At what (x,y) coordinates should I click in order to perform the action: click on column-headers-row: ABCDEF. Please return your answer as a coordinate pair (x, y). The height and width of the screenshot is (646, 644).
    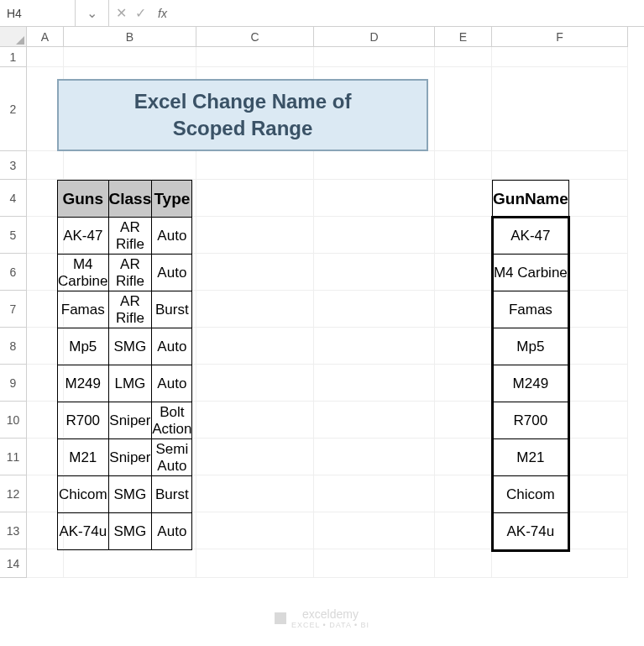
    Looking at the image, I should click on (322, 37).